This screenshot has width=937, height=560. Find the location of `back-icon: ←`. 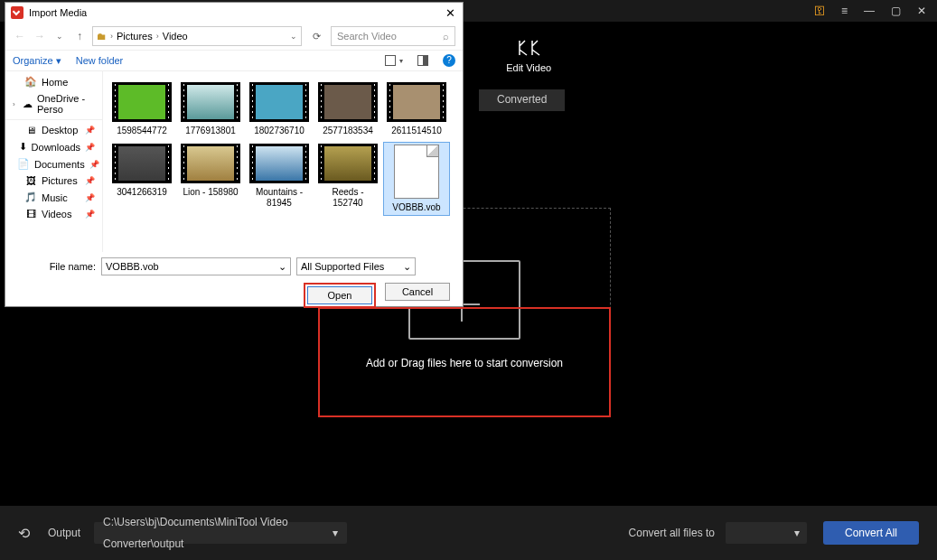

back-icon: ← is located at coordinates (20, 36).